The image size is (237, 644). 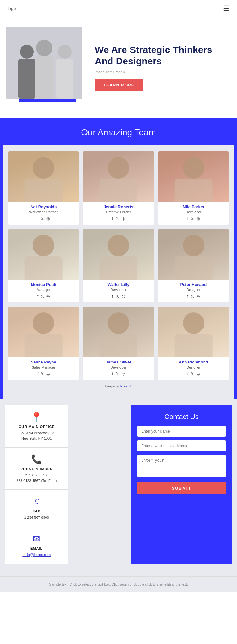 What do you see at coordinates (193, 367) in the screenshot?
I see `team-member-role: Designer` at bounding box center [193, 367].